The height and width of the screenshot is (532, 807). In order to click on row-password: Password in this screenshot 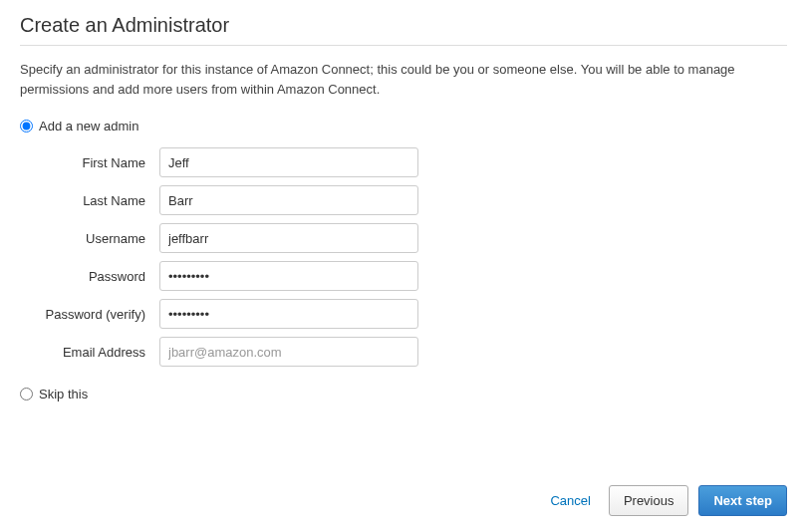, I will do `click(404, 276)`.